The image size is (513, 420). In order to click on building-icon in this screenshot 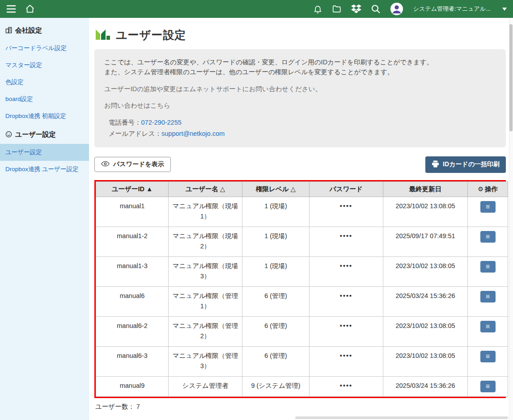, I will do `click(9, 31)`.